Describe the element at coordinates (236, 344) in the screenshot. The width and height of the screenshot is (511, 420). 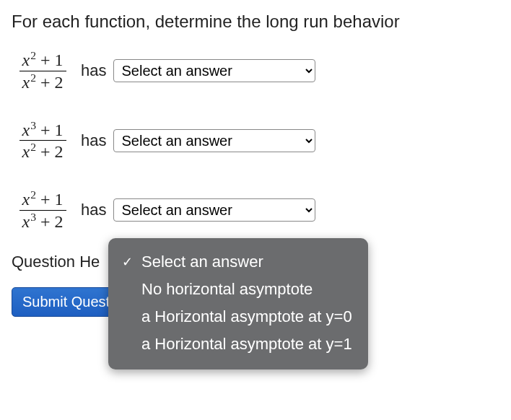
I see `dropdown-option-y1: a Horizontal asymptote at y=1` at that location.